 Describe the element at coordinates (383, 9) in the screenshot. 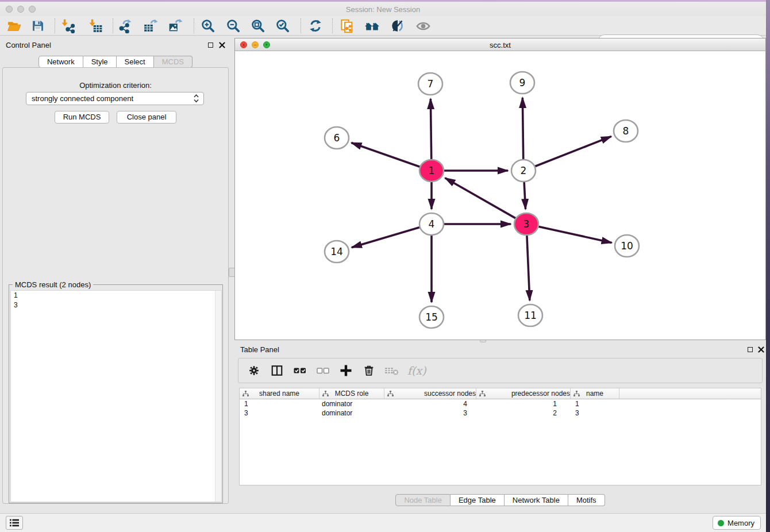

I see `window-title: Session: New Session` at that location.